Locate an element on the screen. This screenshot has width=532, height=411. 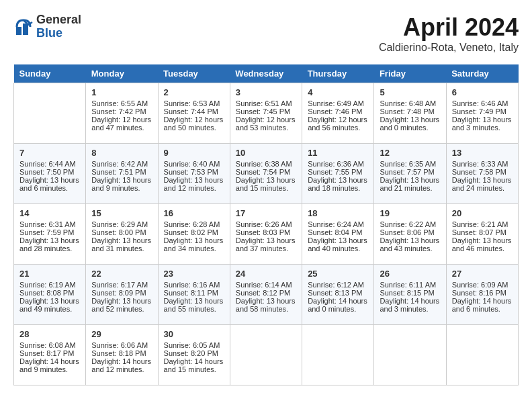
table-row: 13Sunrise: 6:33 AMSunset: 7:58 PMDayligh… is located at coordinates (482, 174).